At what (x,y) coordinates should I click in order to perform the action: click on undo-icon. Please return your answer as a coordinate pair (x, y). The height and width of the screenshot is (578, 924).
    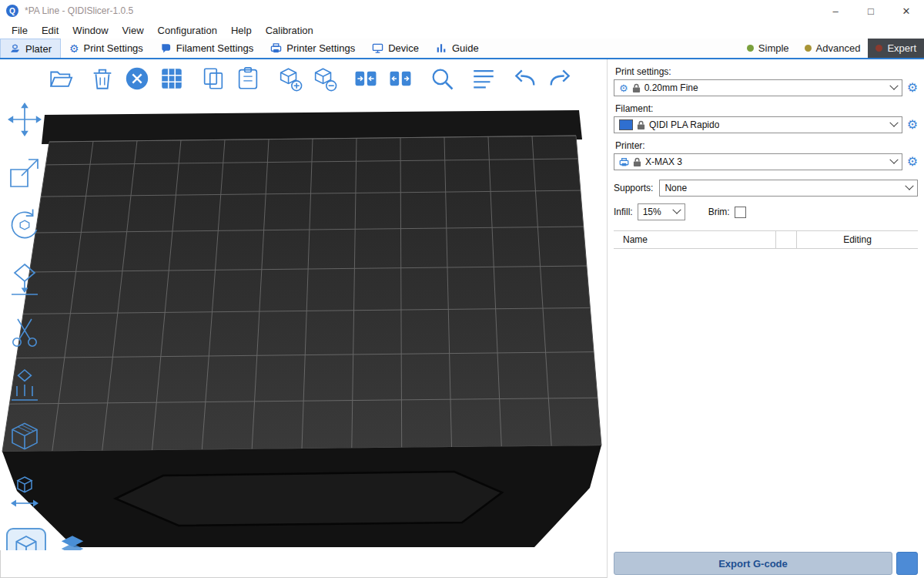
    Looking at the image, I should click on (525, 79).